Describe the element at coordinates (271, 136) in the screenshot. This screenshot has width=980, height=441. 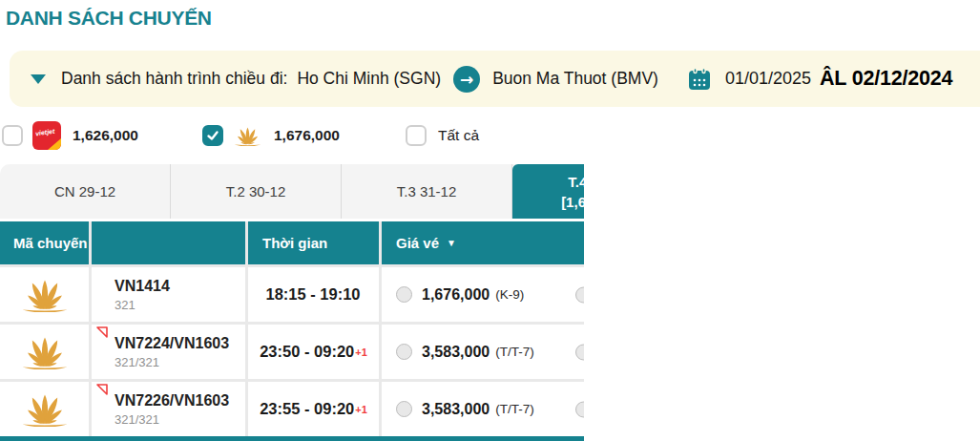
I see `filter-vietnam-airlines: 1,676,000` at that location.